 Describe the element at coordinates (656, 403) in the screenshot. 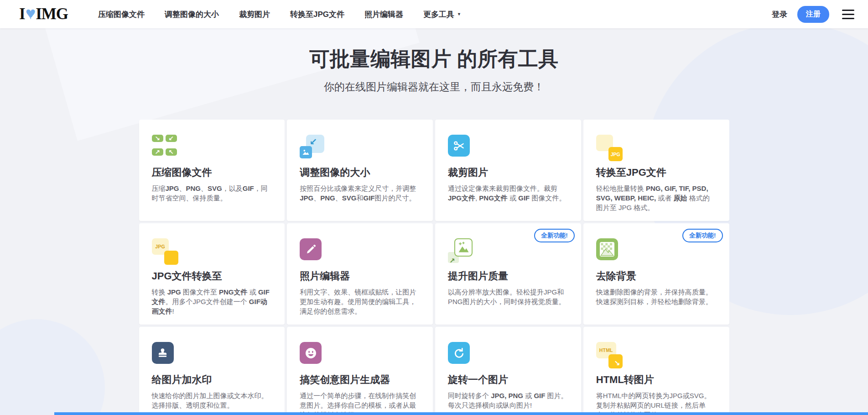

I see `card-description: 将HTML中的网页转换为JPG或SVG。复制并粘贴网页的URL链接，然后单击，将…` at that location.